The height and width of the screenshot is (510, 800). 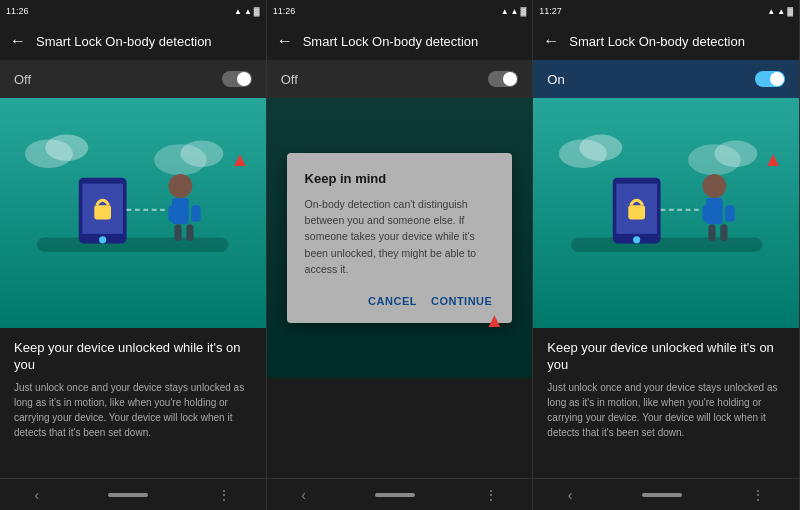 What do you see at coordinates (758, 495) in the screenshot?
I see `menu-nav-icon-right: ⋮` at bounding box center [758, 495].